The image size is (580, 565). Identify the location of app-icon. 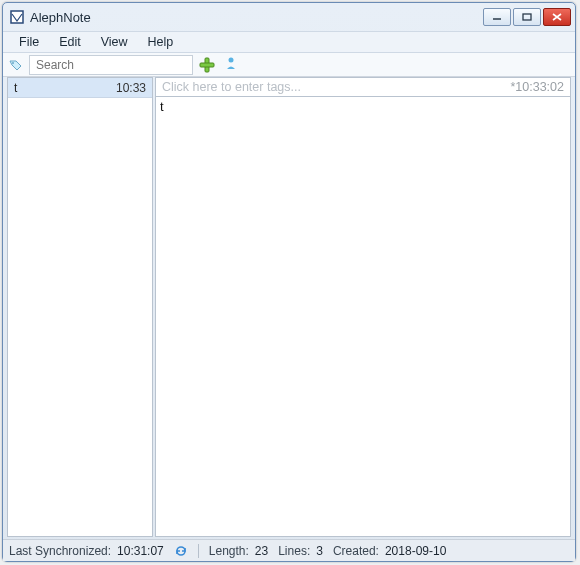
(17, 17).